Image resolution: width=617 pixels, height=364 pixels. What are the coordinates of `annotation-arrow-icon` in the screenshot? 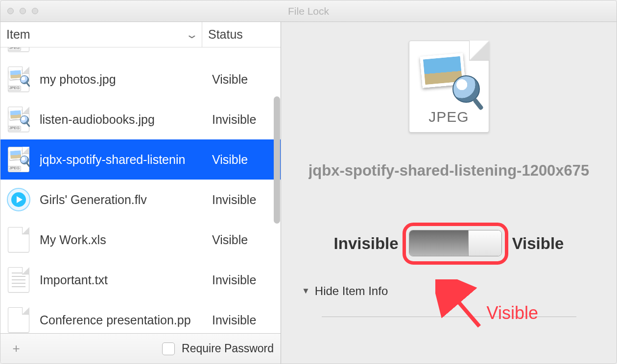 It's located at (465, 309).